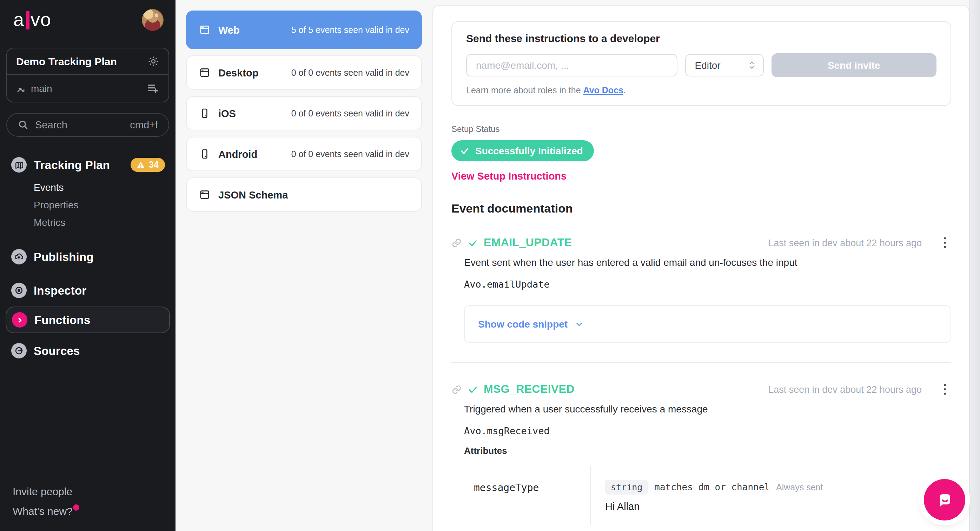 Image resolution: width=980 pixels, height=531 pixels. I want to click on event-name: MSG_RECEIVED, so click(529, 389).